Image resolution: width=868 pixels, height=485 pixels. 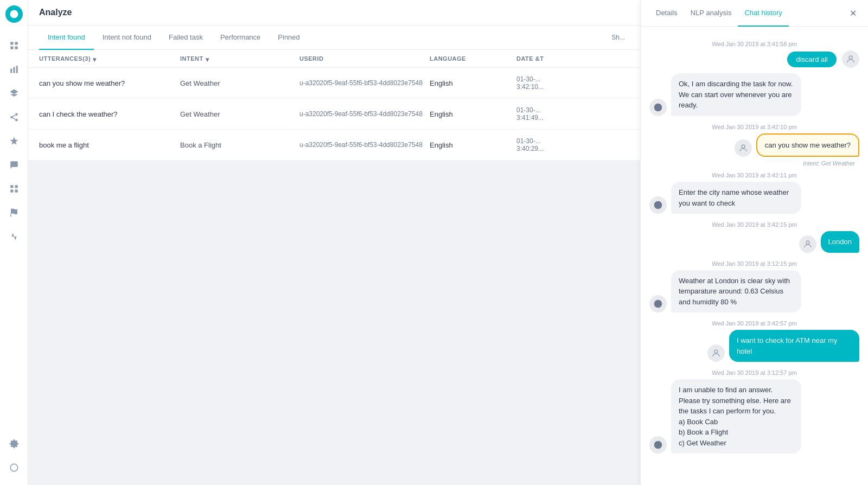 I want to click on chat-timestamp-2: Wed Jan 30 2019 at 3:42:10 pm, so click(x=754, y=127).